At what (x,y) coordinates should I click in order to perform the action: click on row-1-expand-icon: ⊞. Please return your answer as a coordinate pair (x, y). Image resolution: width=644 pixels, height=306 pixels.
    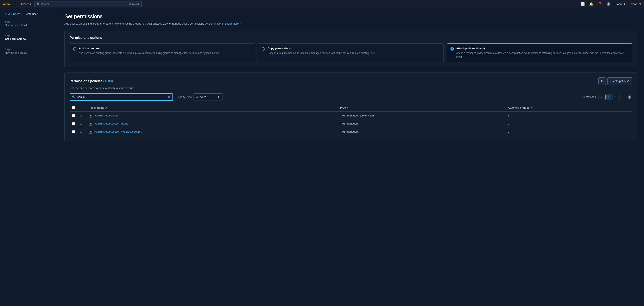
    Looking at the image, I should click on (81, 116).